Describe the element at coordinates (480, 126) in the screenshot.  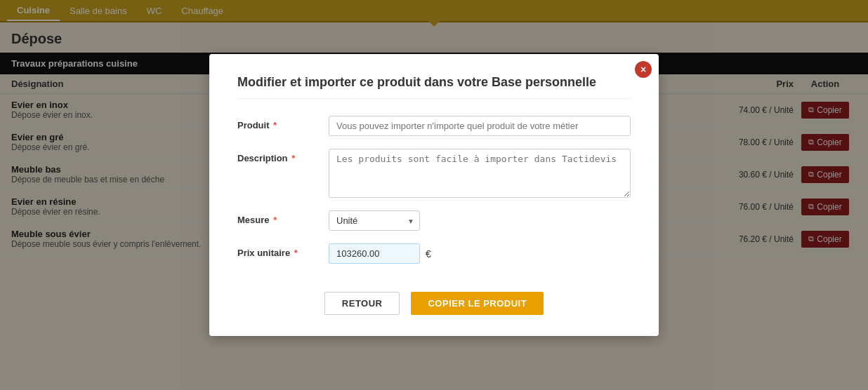
I see `input-produit` at that location.